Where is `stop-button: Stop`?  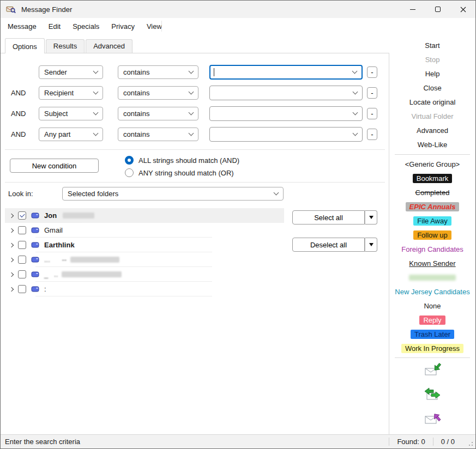 stop-button: Stop is located at coordinates (432, 60).